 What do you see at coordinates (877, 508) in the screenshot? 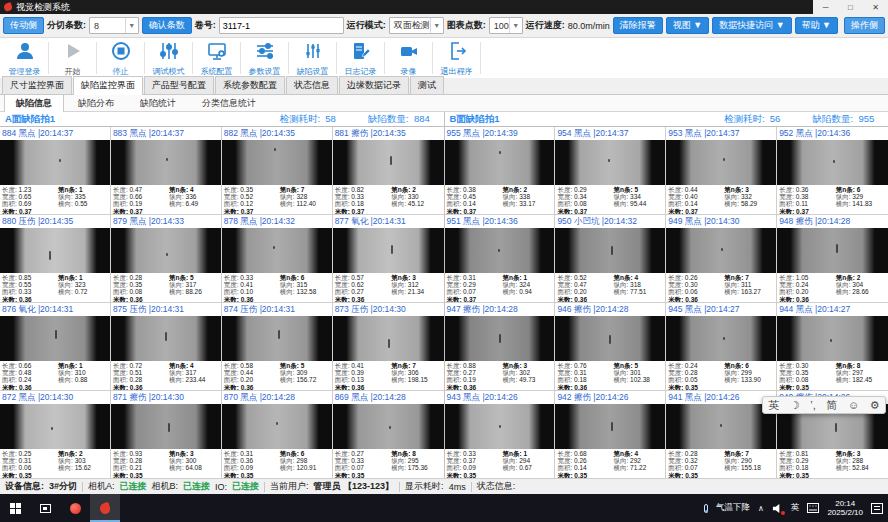
I see `action-center-icon` at bounding box center [877, 508].